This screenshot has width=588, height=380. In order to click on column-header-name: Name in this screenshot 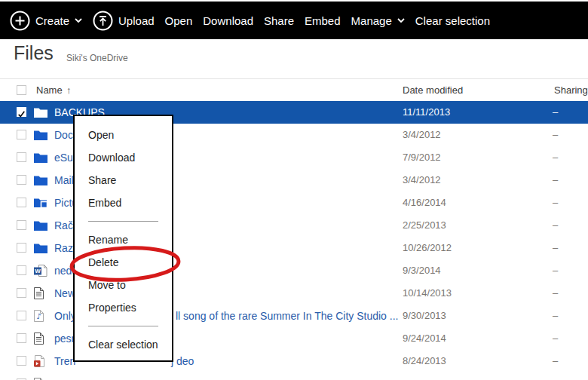, I will do `click(50, 90)`.